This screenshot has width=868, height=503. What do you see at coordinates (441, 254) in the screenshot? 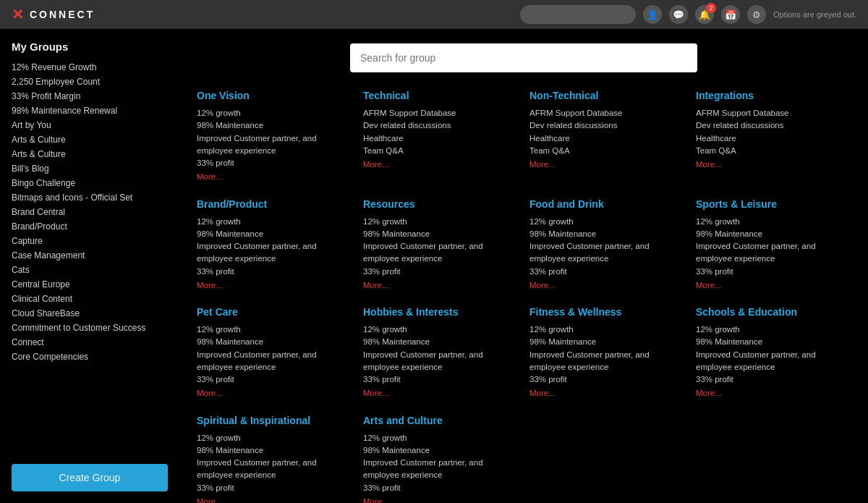
I see `group-body-resources: 12% growth98% MaintenanceImproved Custom…` at bounding box center [441, 254].